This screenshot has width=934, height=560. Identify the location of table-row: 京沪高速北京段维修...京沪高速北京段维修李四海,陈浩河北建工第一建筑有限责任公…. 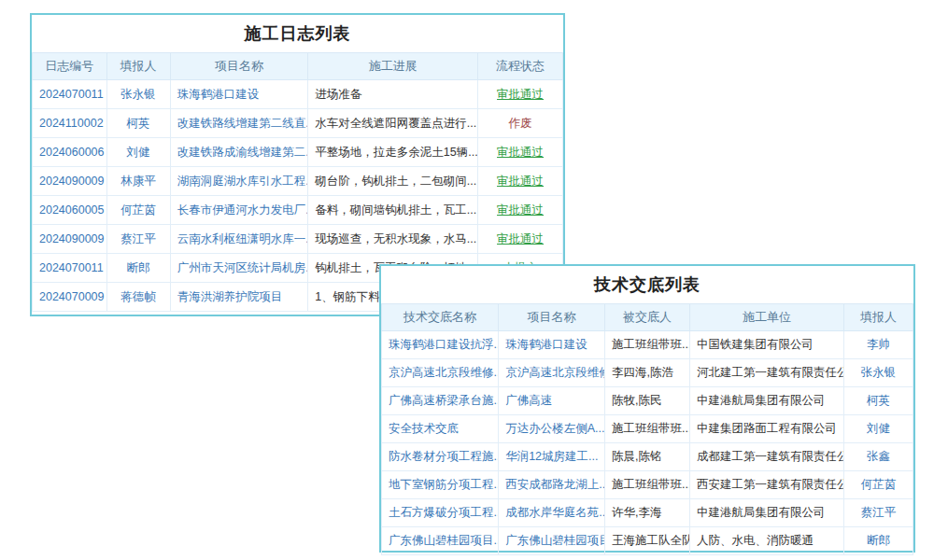
(648, 373).